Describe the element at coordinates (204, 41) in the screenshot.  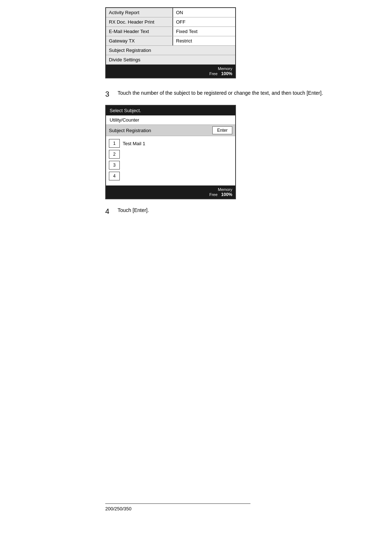
I see `menu-value-gateway: Restrict` at that location.